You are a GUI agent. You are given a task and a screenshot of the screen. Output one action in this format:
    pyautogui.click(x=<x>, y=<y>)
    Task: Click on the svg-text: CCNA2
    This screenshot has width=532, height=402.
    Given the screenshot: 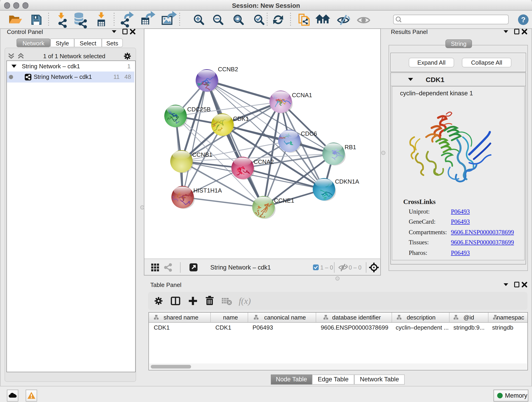 What is the action you would take?
    pyautogui.click(x=264, y=162)
    